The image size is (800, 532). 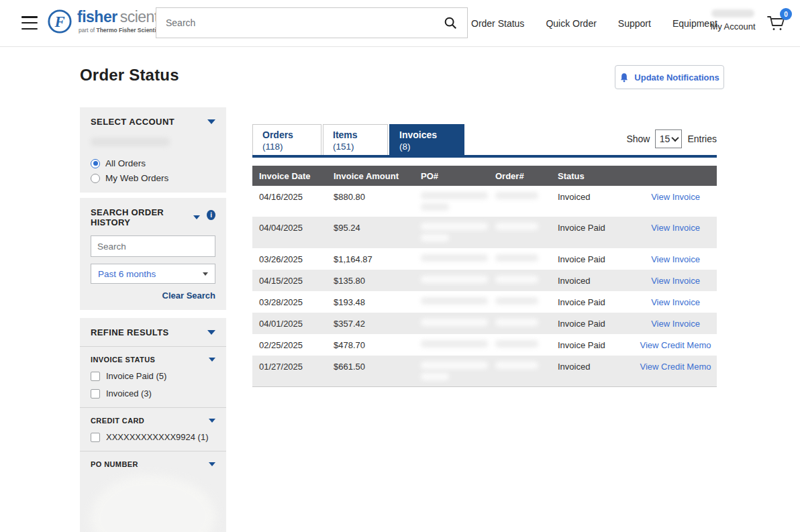 What do you see at coordinates (153, 164) in the screenshot?
I see `radio-all-orders: All Orders` at bounding box center [153, 164].